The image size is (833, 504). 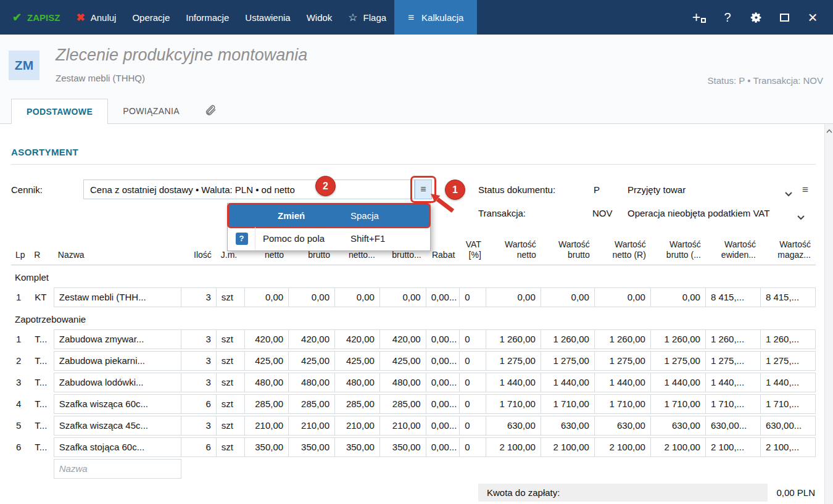 What do you see at coordinates (413, 339) in the screenshot?
I see `table-row: 1T...Zabudowa zmywar...3szt420,00420,004…` at bounding box center [413, 339].